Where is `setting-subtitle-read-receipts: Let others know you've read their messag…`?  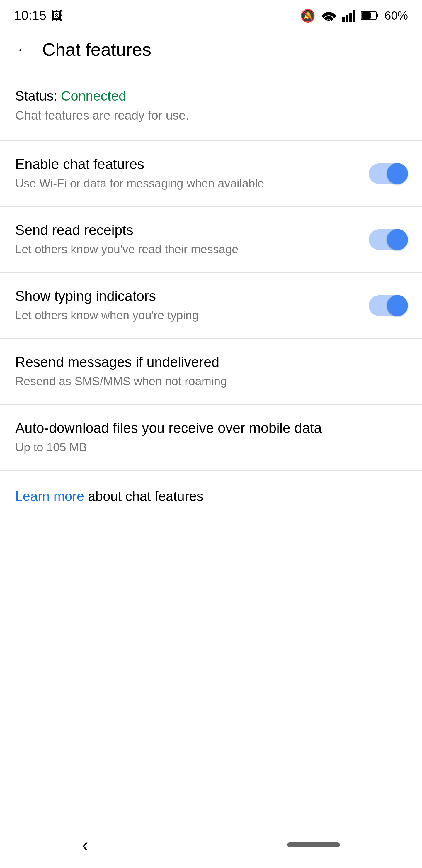
setting-subtitle-read-receipts: Let others know you've read their messag… is located at coordinates (186, 249).